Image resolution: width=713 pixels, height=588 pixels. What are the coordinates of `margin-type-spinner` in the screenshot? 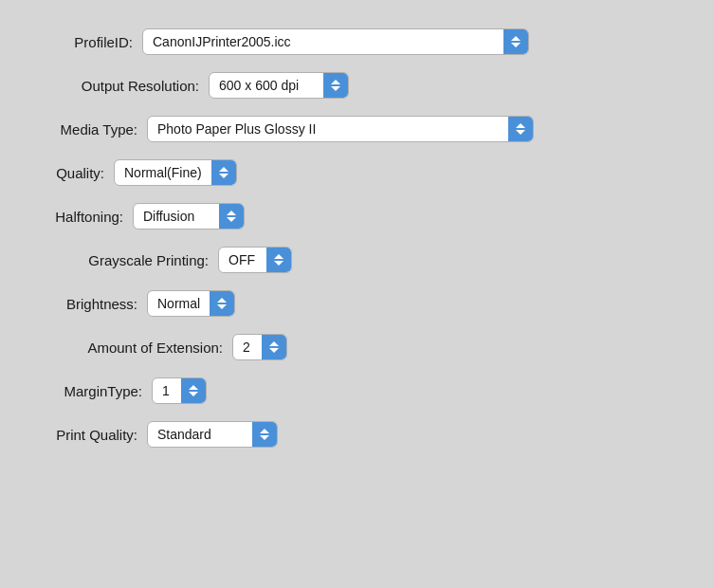 It's located at (193, 391).